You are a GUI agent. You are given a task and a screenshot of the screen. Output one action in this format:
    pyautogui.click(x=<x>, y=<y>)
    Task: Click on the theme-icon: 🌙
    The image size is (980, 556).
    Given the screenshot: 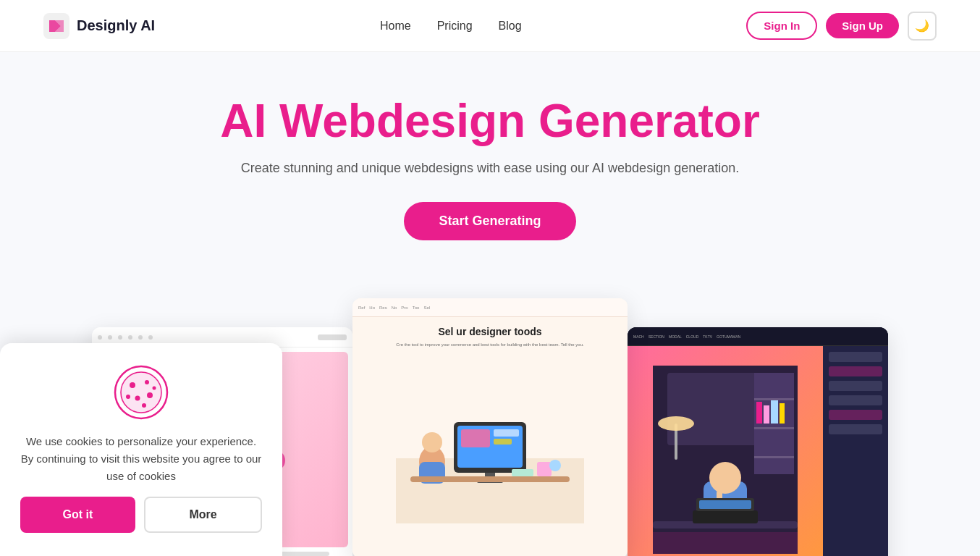 What is the action you would take?
    pyautogui.click(x=922, y=26)
    